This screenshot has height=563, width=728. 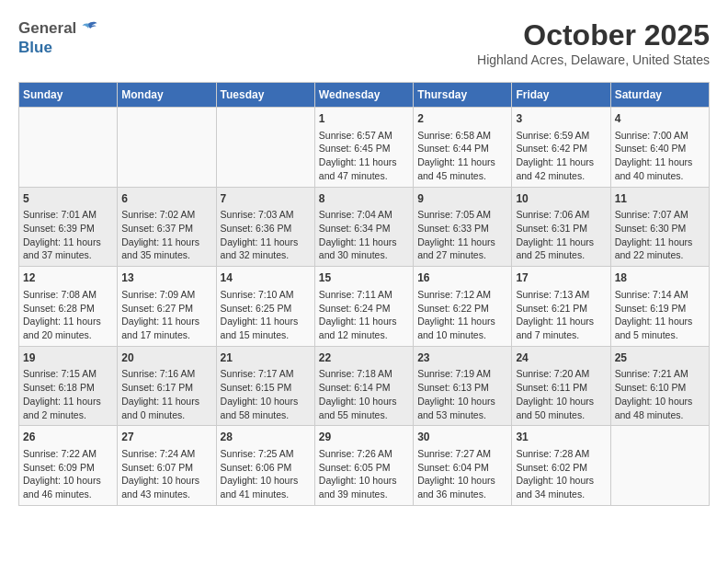 What do you see at coordinates (660, 309) in the screenshot?
I see `day-content: Sunset: 6:19 PM` at bounding box center [660, 309].